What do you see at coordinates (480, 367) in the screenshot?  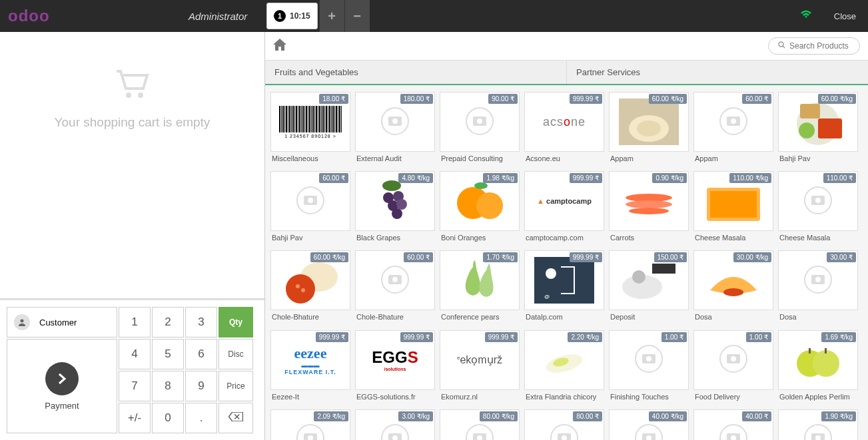 I see `product-card: 999.99 ₹eekọmu̧ržEkomurz.nl` at bounding box center [480, 367].